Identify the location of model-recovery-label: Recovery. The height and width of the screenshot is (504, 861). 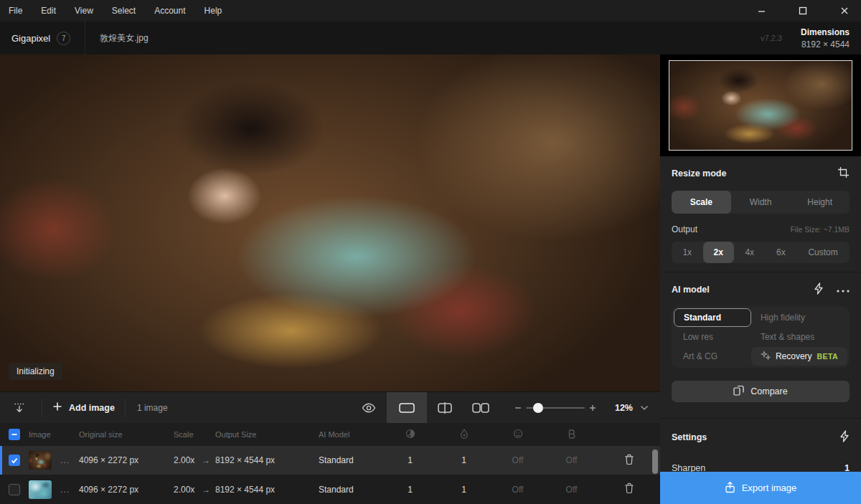
(794, 356).